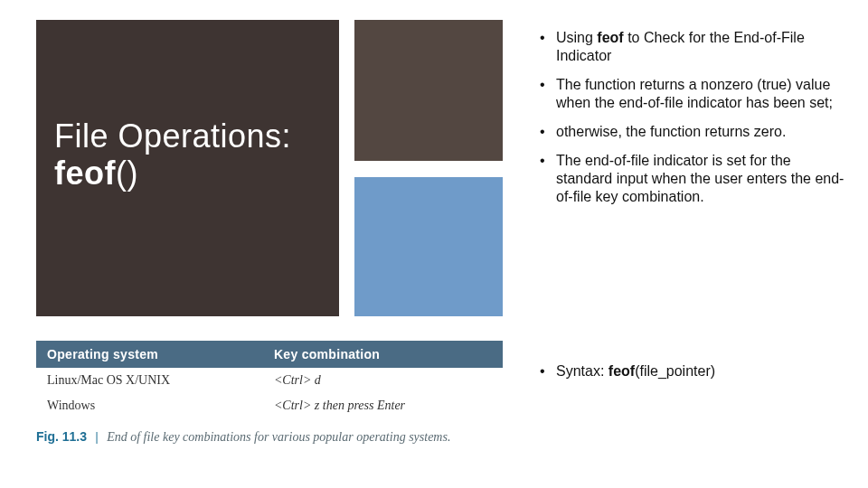 This screenshot has height=488, width=868. Describe the element at coordinates (269, 406) in the screenshot. I see `table-row: Windows <Ctrl> z then press Enter` at that location.